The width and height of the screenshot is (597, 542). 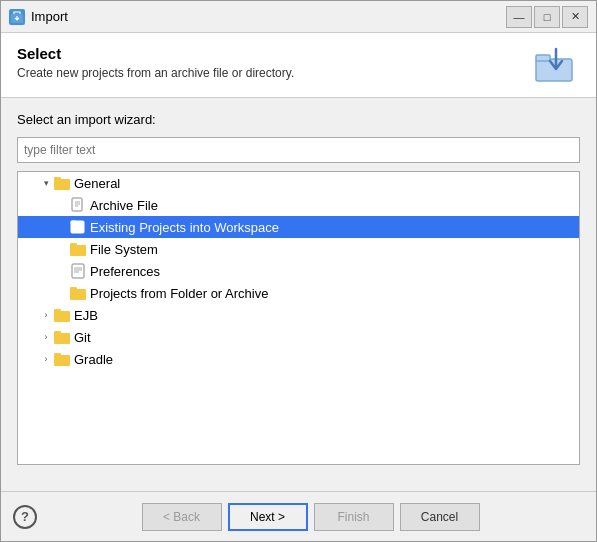 What do you see at coordinates (298, 359) in the screenshot?
I see `tree-item-gradle: › Gradle` at bounding box center [298, 359].